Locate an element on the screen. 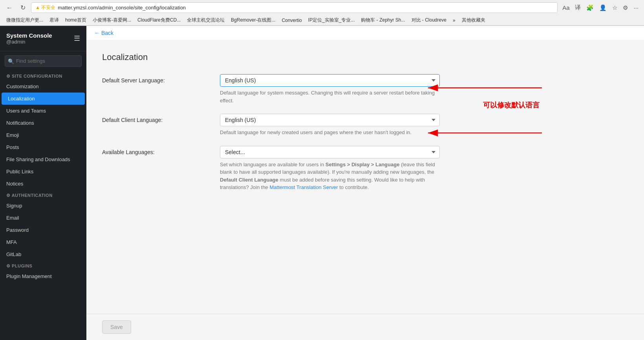 The image size is (644, 340). server-lang-control: English (US) Chinese (Simplified) French… is located at coordinates (330, 89).